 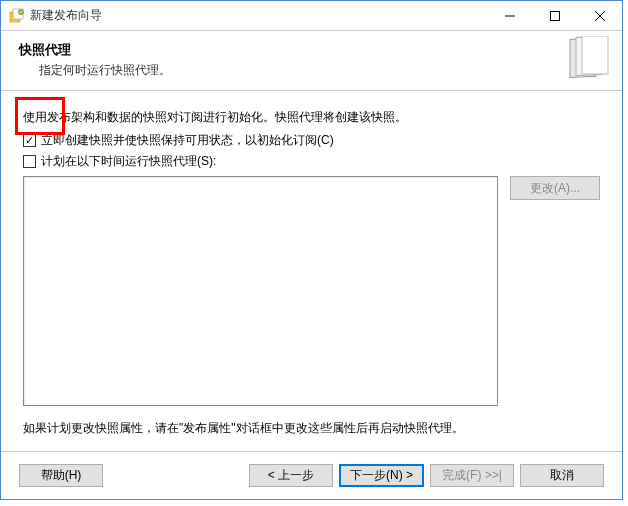 What do you see at coordinates (312, 162) in the screenshot?
I see `checkbox-schedule-agent: 计划在以下时间运行快照代理(S):` at bounding box center [312, 162].